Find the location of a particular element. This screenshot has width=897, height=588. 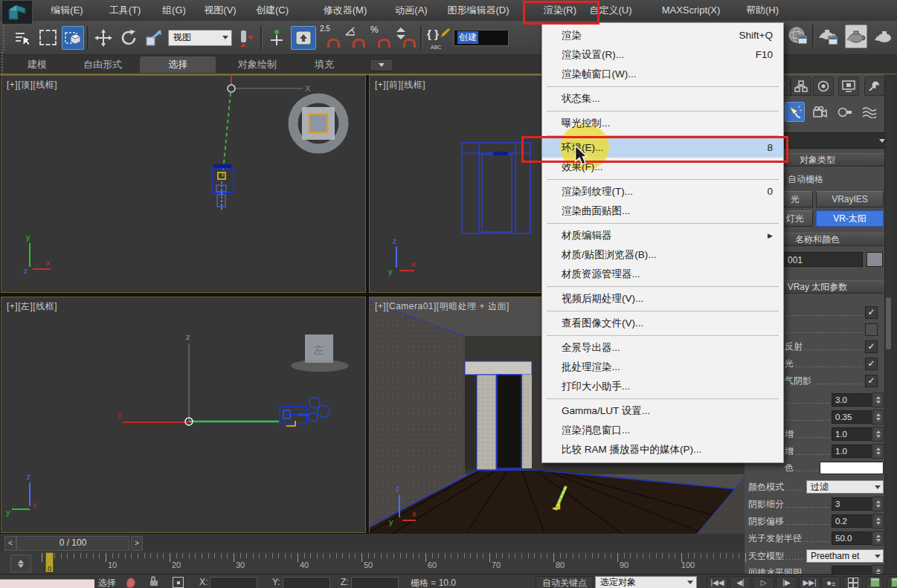

previous-key-button: ◀| is located at coordinates (741, 582).